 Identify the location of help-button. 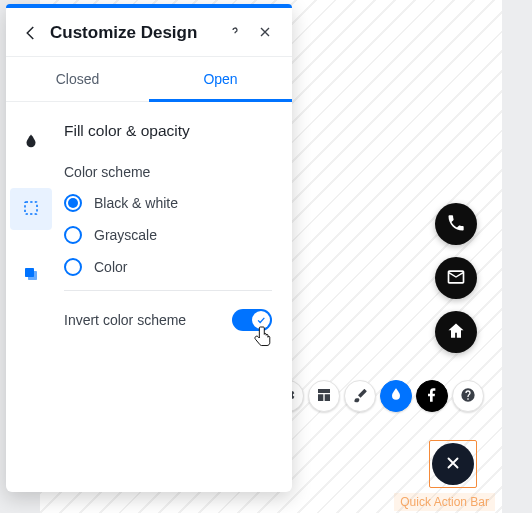
(235, 33).